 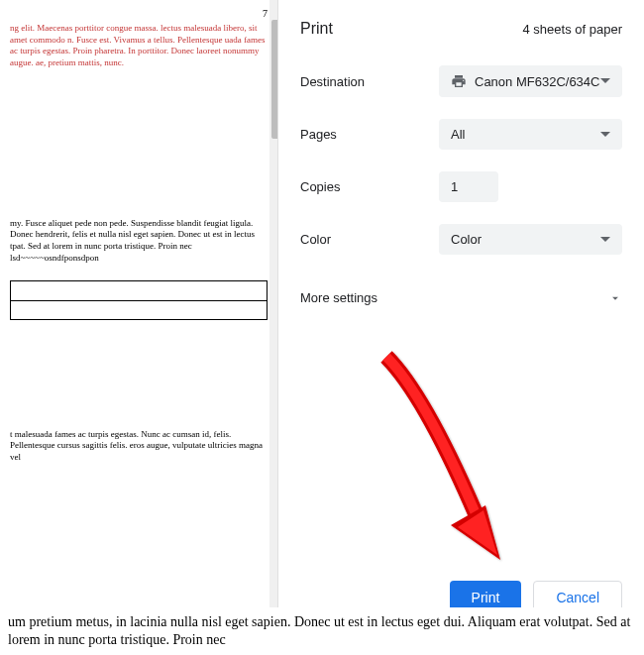 I want to click on color-row: Color Color, so click(x=462, y=240).